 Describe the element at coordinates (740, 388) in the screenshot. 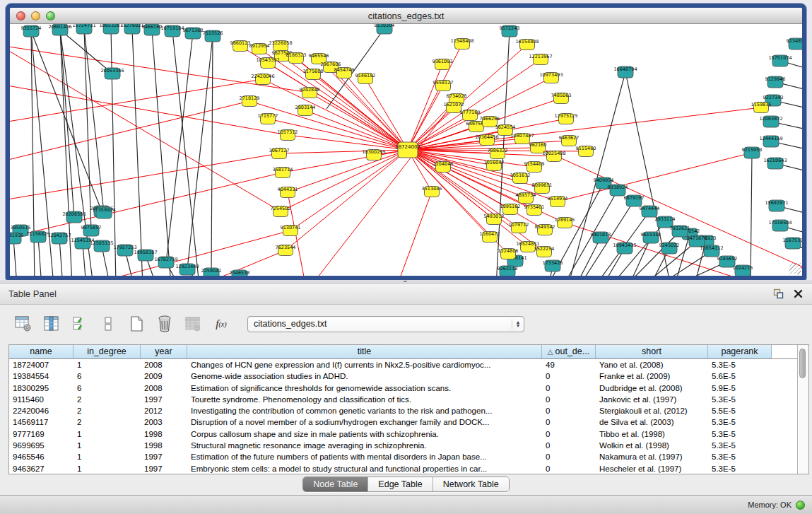

I see `table-cell-pagerank: 5.9E-5` at that location.